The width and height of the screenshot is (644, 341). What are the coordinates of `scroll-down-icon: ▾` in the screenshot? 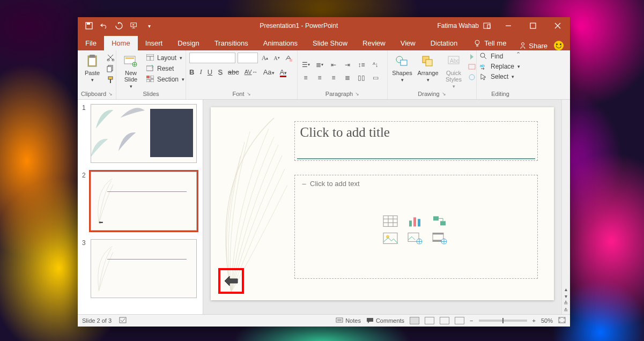 It's located at (566, 296).